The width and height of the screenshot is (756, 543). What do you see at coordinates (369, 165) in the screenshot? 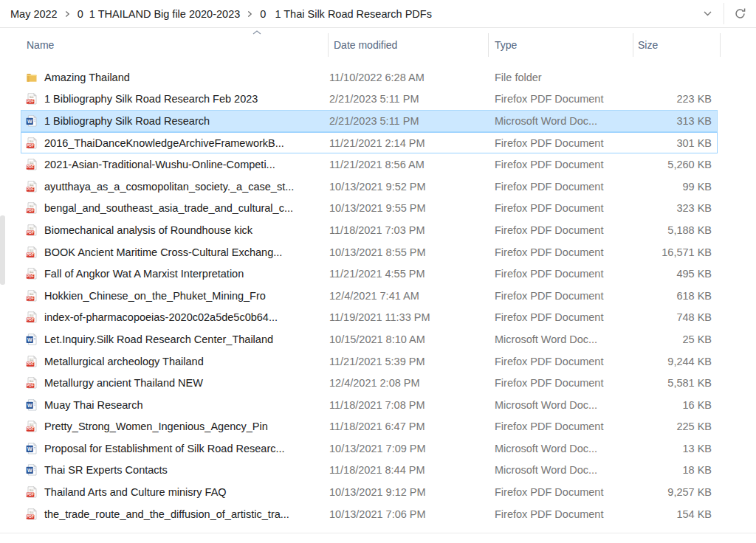
I see `file-row: PDF 2021-Asian-Traditional-Wushu-Online-…` at bounding box center [369, 165].